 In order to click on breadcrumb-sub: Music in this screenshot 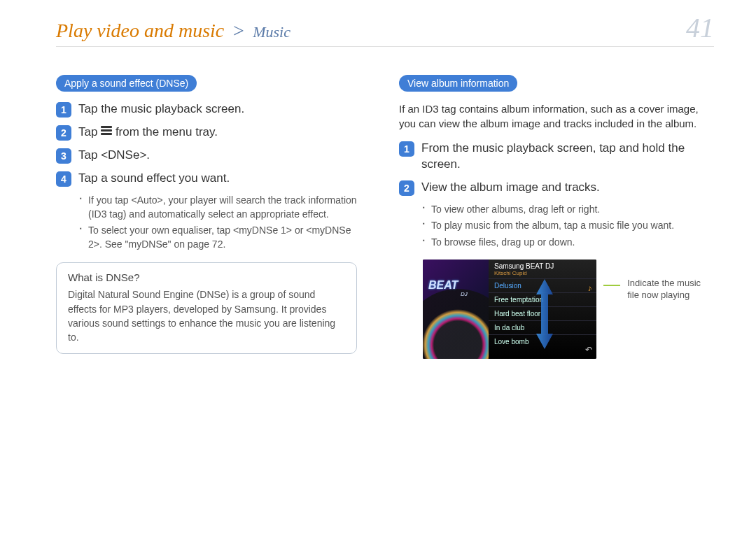, I will do `click(272, 32)`.